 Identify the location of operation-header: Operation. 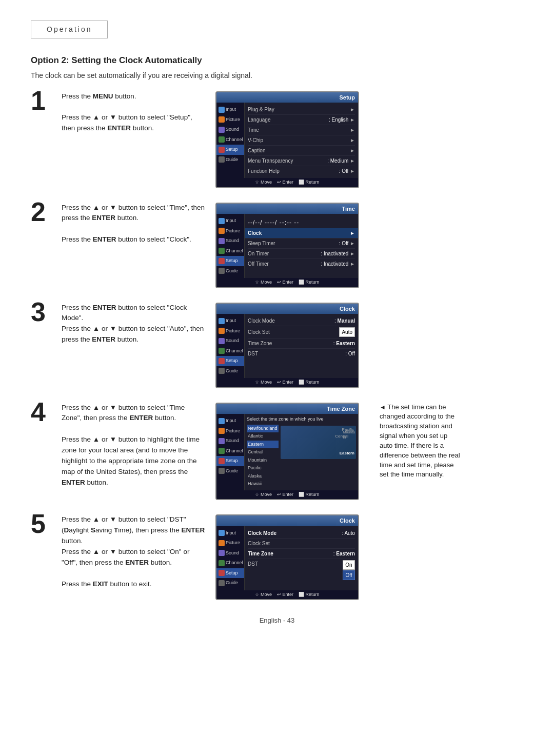
(69, 30).